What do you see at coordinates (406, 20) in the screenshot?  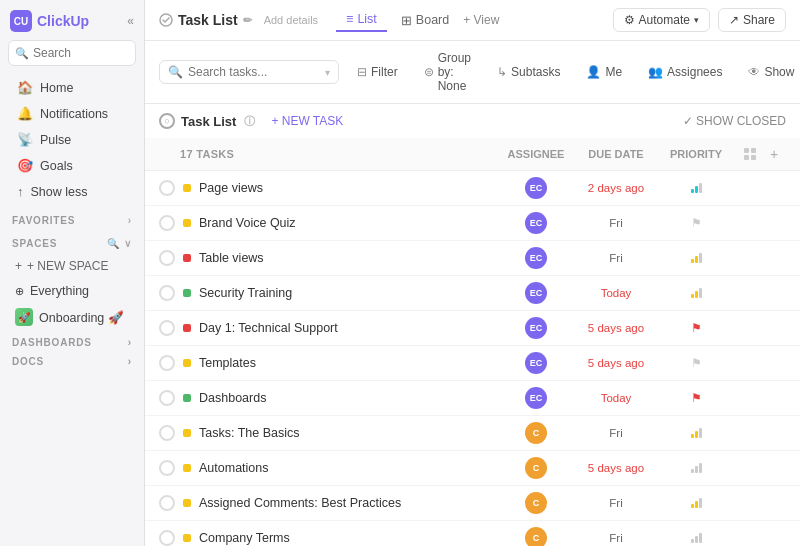 I see `board-tab-icon: ⊞` at bounding box center [406, 20].